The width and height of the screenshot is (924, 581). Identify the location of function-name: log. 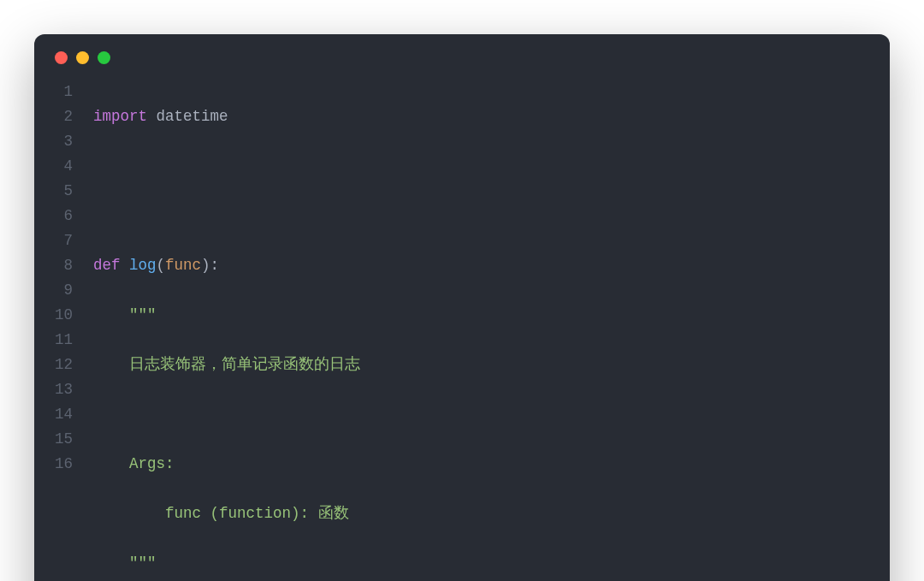
(143, 265).